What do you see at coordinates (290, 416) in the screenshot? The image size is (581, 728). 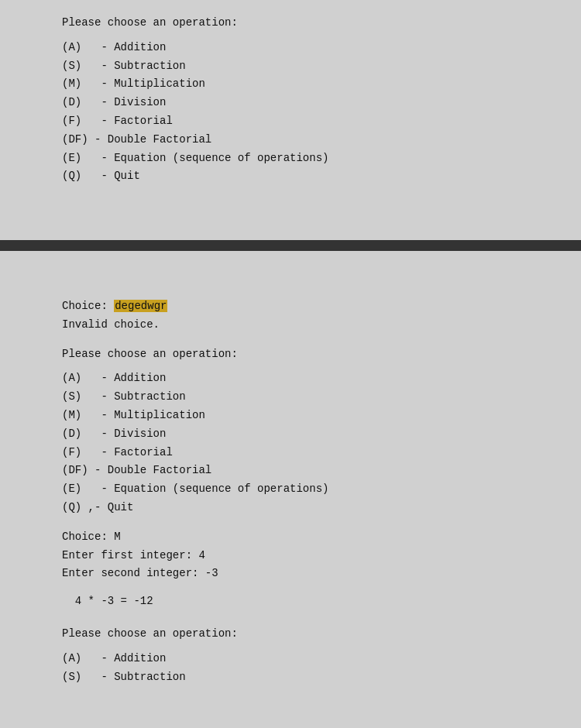 I see `menu2-item-m: (M) - Multiplication` at bounding box center [290, 416].